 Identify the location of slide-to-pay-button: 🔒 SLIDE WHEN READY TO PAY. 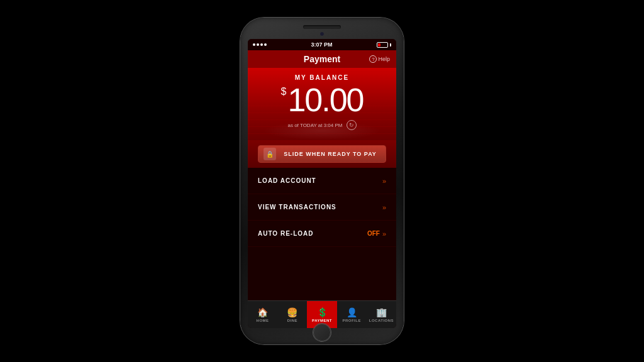
(322, 154).